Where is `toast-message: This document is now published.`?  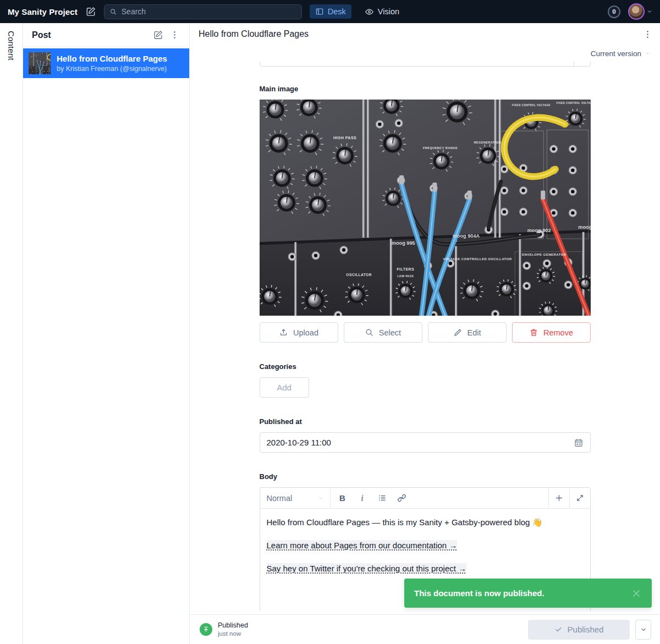 toast-message: This document is now published. is located at coordinates (522, 593).